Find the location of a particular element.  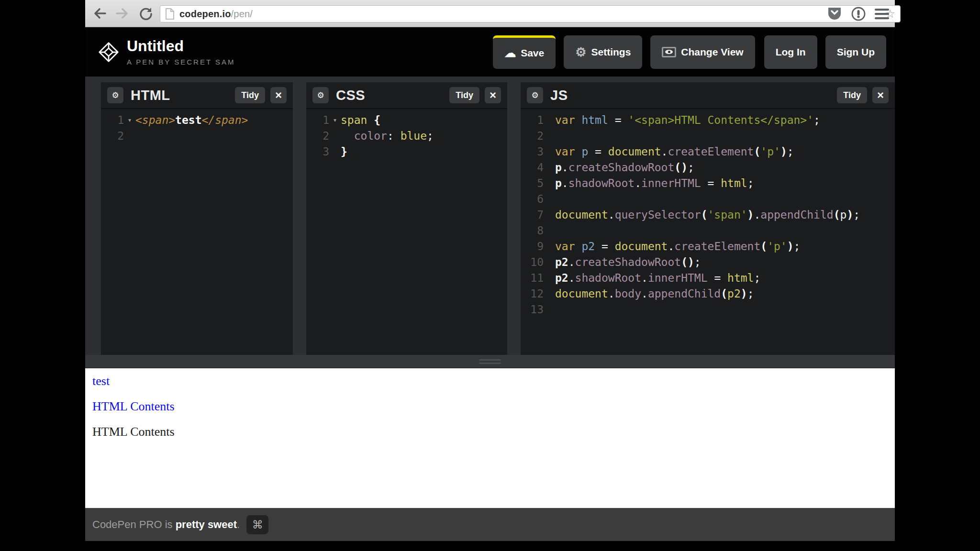

pen-title: Untitled is located at coordinates (181, 46).